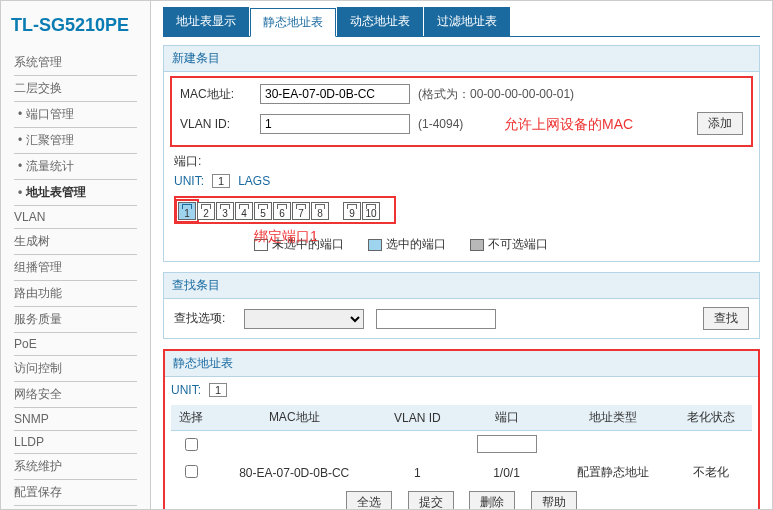 Image resolution: width=773 pixels, height=510 pixels. Describe the element at coordinates (506, 472) in the screenshot. I see `cell-port: 1/0/1` at that location.